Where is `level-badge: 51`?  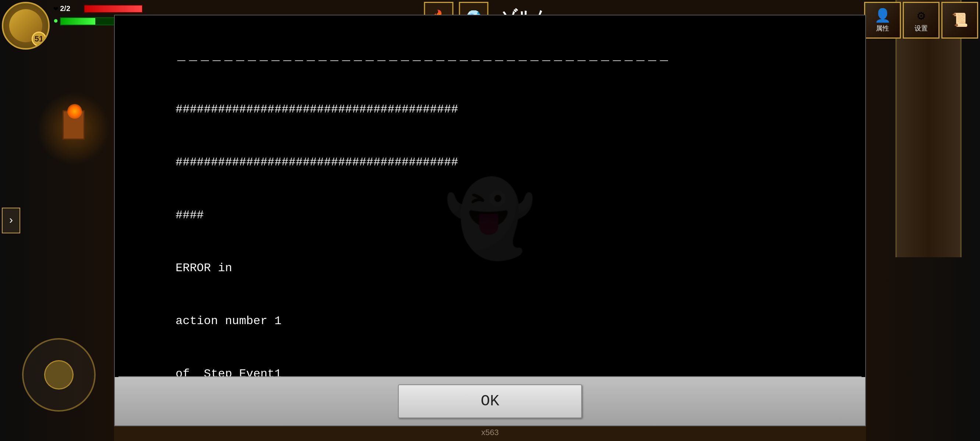 level-badge: 51 is located at coordinates (39, 39).